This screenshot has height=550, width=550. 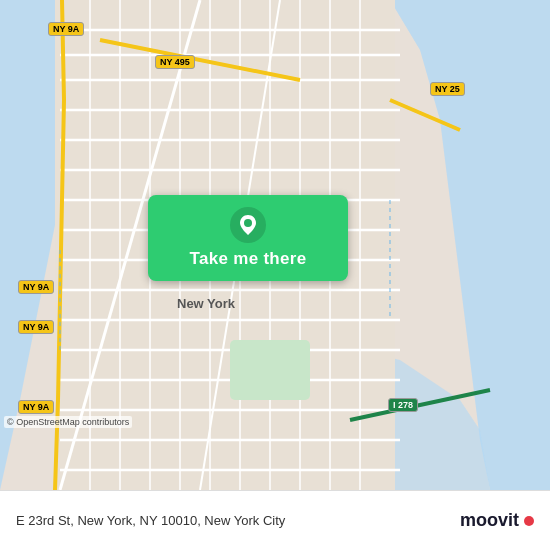 I want to click on moovit-logo-text: moovit, so click(x=490, y=520).